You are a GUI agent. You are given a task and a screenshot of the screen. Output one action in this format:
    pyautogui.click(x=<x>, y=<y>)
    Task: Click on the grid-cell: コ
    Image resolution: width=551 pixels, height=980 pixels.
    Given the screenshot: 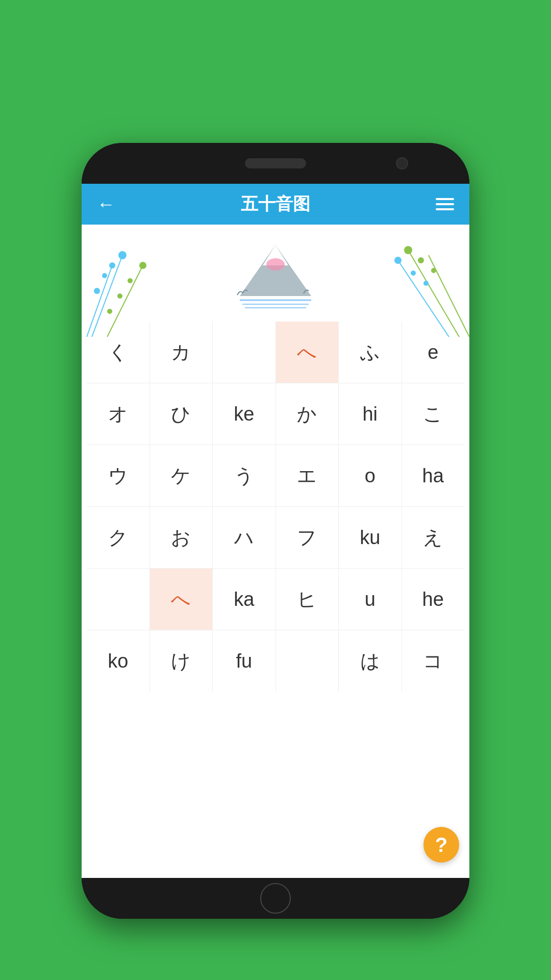 What is the action you would take?
    pyautogui.click(x=434, y=661)
    